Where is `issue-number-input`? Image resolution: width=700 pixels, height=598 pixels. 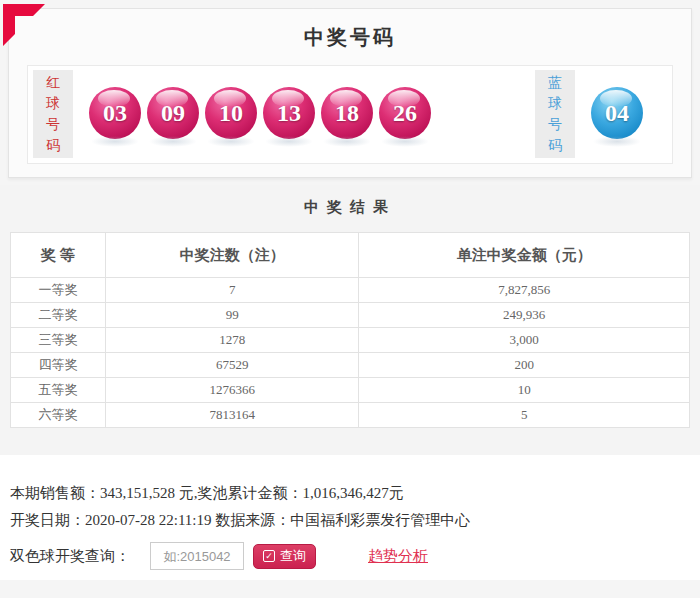
issue-number-input is located at coordinates (197, 556).